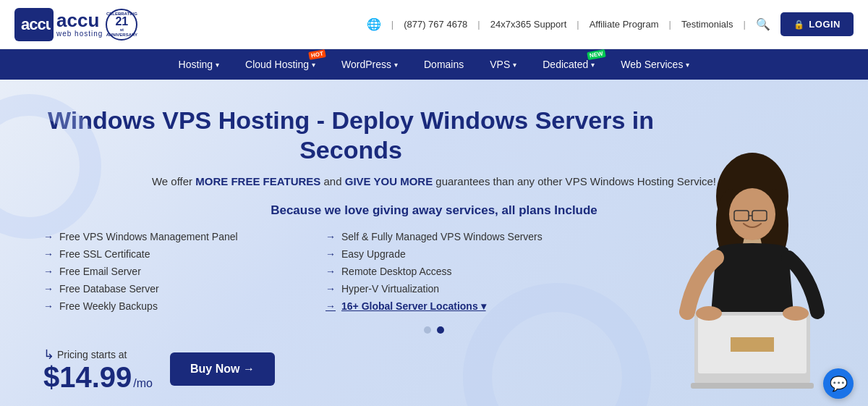 Image resolution: width=868 pixels, height=406 pixels. What do you see at coordinates (366, 64) in the screenshot?
I see `nav-wordpress-label: WordPress` at bounding box center [366, 64].